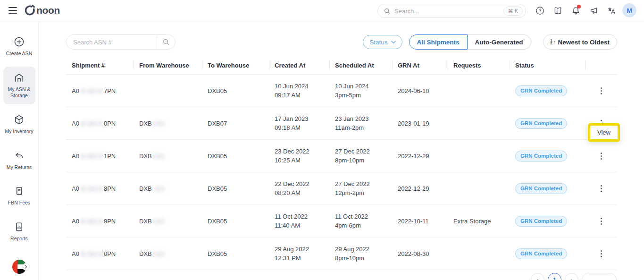  What do you see at coordinates (552, 42) in the screenshot?
I see `sort-numeric-icon: 1 2` at bounding box center [552, 42].